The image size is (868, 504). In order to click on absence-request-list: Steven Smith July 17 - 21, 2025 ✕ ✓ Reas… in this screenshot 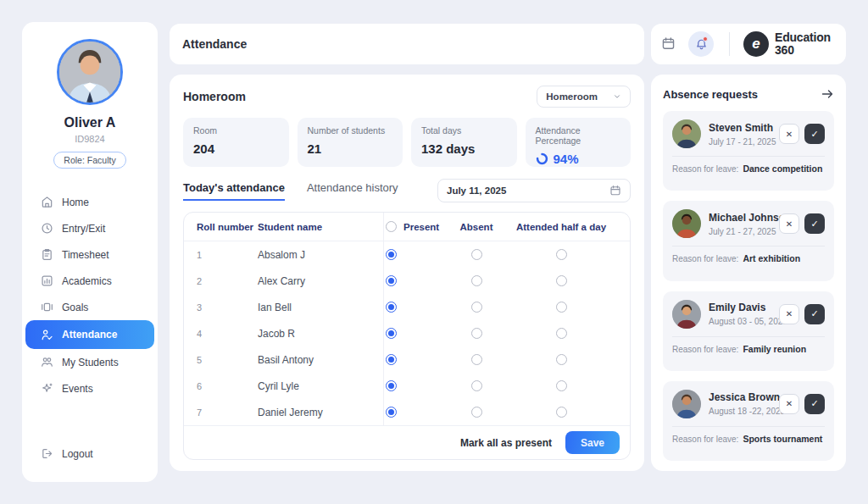, I will do `click(748, 286)`.